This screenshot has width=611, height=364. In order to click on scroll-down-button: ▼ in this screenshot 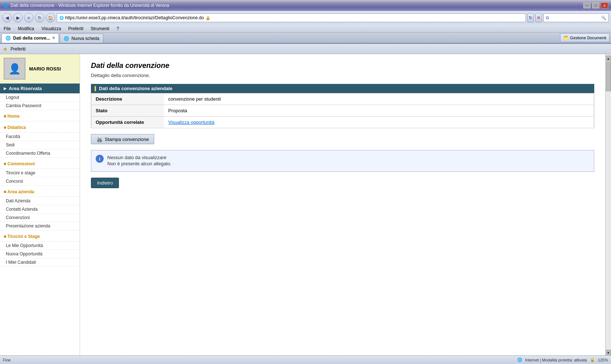, I will do `click(608, 353)`.